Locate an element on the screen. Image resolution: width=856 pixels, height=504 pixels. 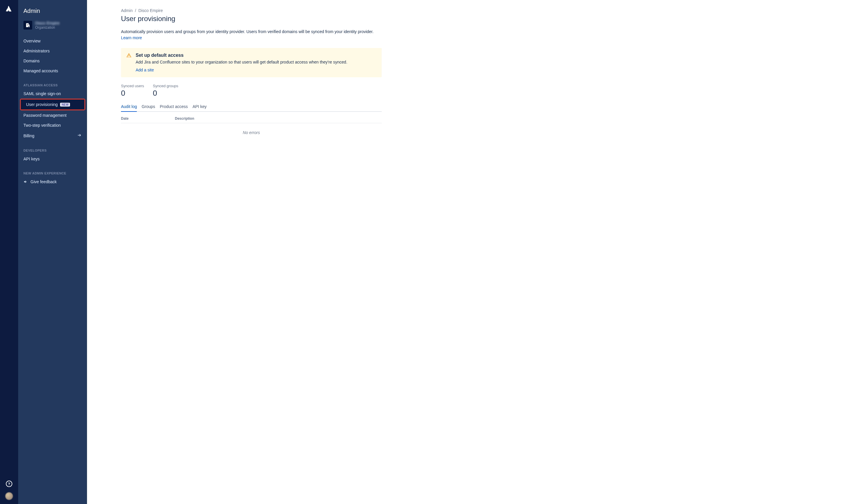
highlight-annotation: User provisioning NEW is located at coordinates (53, 105).